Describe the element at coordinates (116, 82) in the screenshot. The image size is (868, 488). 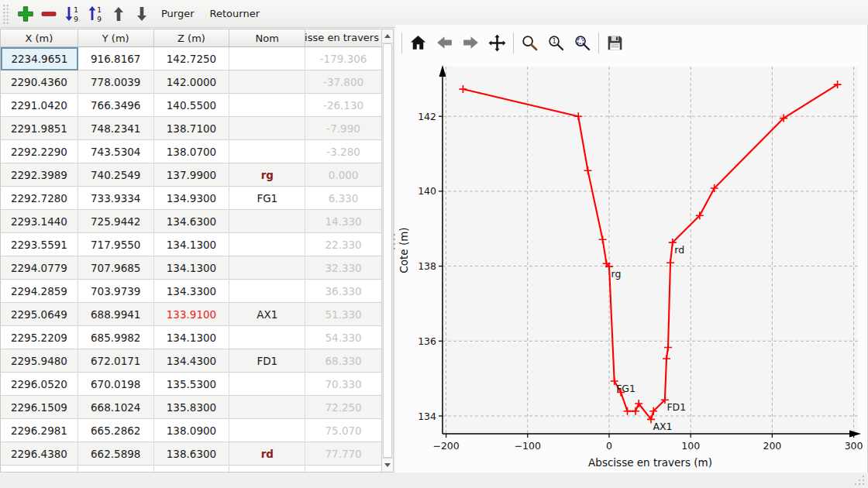
I see `cell-y: 778.0039` at that location.